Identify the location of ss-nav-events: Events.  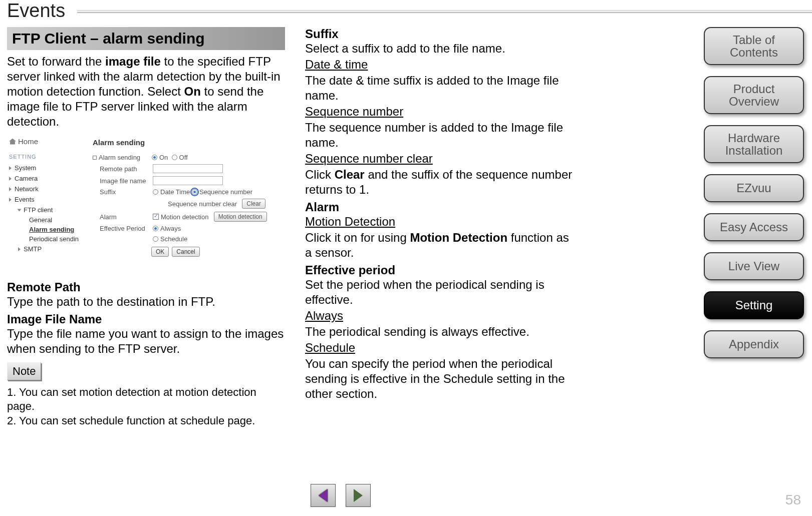
(48, 199).